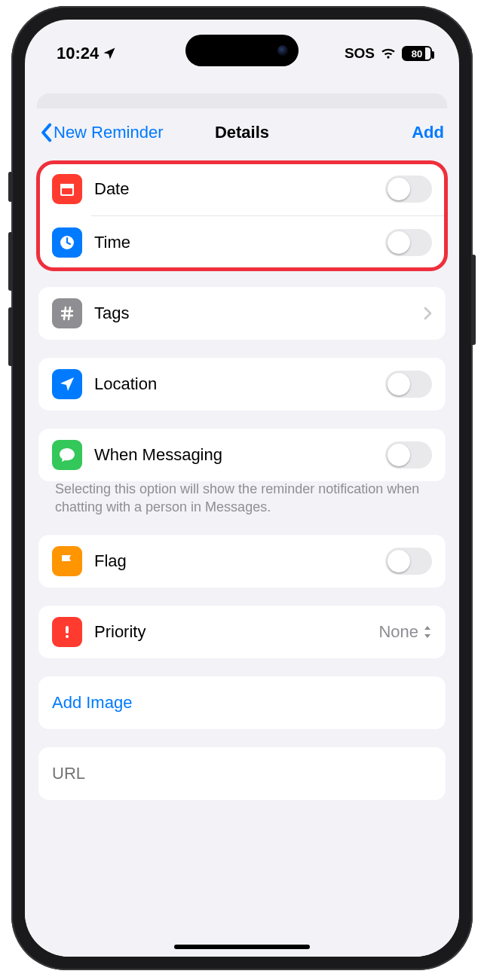  What do you see at coordinates (427, 632) in the screenshot?
I see `updown-icon` at bounding box center [427, 632].